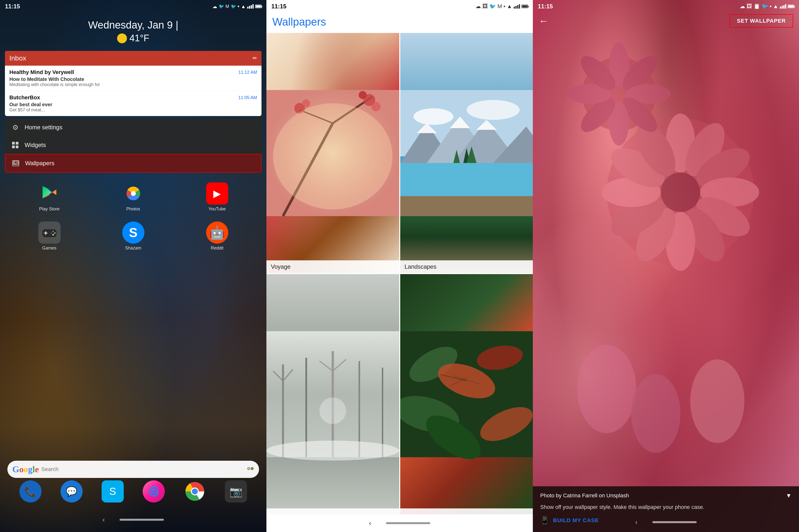 This screenshot has width=799, height=532. I want to click on wifi-icon: ▲, so click(776, 6).